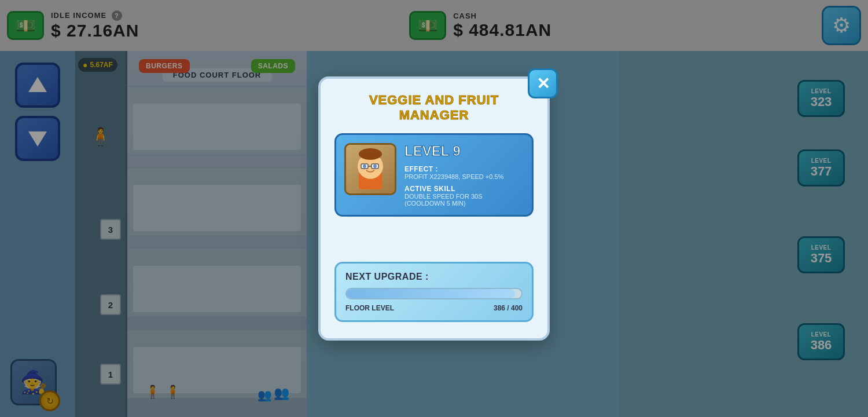 The width and height of the screenshot is (868, 417). Describe the element at coordinates (464, 177) in the screenshot. I see `effect-value: PROFIT X2239488, SPEED +0.5%` at that location.